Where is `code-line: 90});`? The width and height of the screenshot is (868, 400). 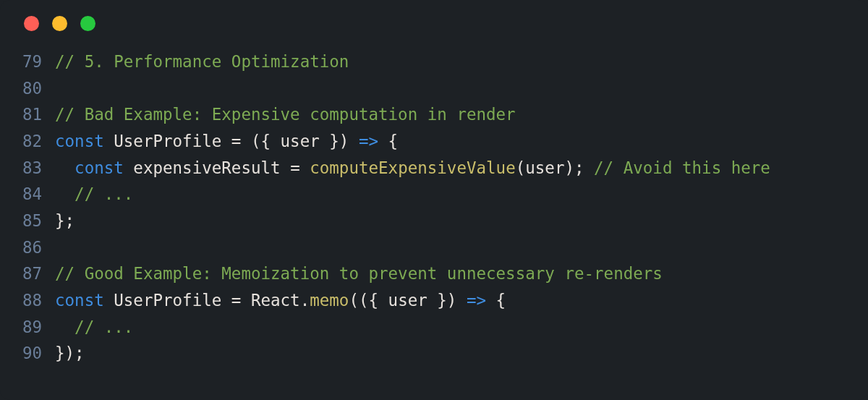 code-line: 90}); is located at coordinates (440, 353).